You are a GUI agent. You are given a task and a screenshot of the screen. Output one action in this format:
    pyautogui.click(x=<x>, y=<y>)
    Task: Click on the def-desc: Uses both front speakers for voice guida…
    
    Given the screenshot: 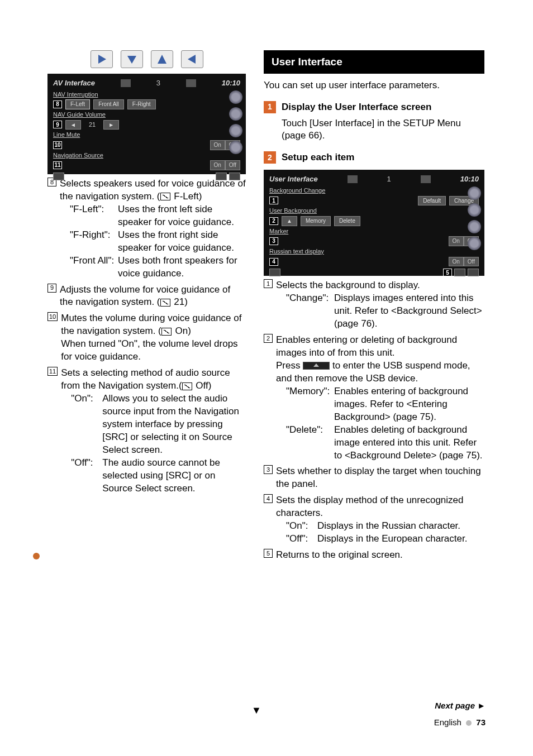 What is the action you would take?
    pyautogui.click(x=182, y=267)
    